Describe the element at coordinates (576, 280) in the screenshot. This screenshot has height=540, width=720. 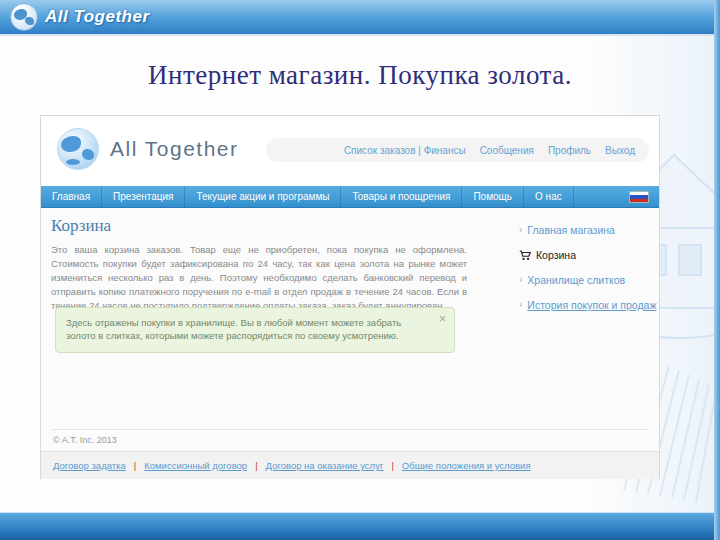
I see `sidebar-item-label: Хранилище слитков` at that location.